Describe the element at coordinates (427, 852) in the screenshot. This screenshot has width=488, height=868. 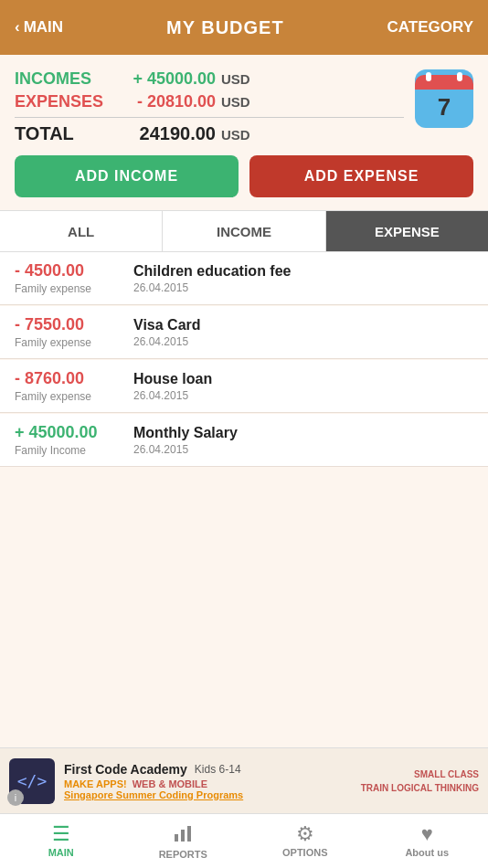
I see `nav-about-label: About us` at that location.